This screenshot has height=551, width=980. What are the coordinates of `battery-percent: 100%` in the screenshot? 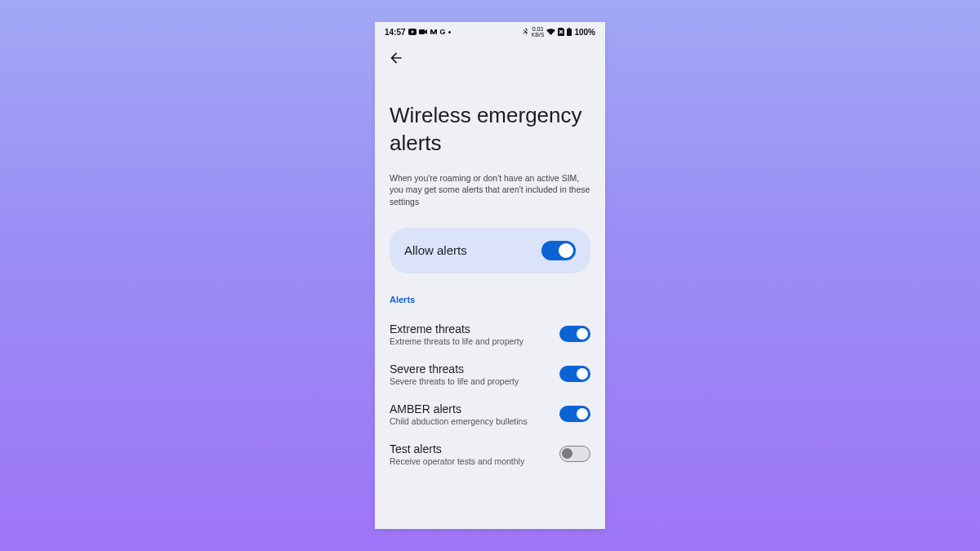 It's located at (585, 33).